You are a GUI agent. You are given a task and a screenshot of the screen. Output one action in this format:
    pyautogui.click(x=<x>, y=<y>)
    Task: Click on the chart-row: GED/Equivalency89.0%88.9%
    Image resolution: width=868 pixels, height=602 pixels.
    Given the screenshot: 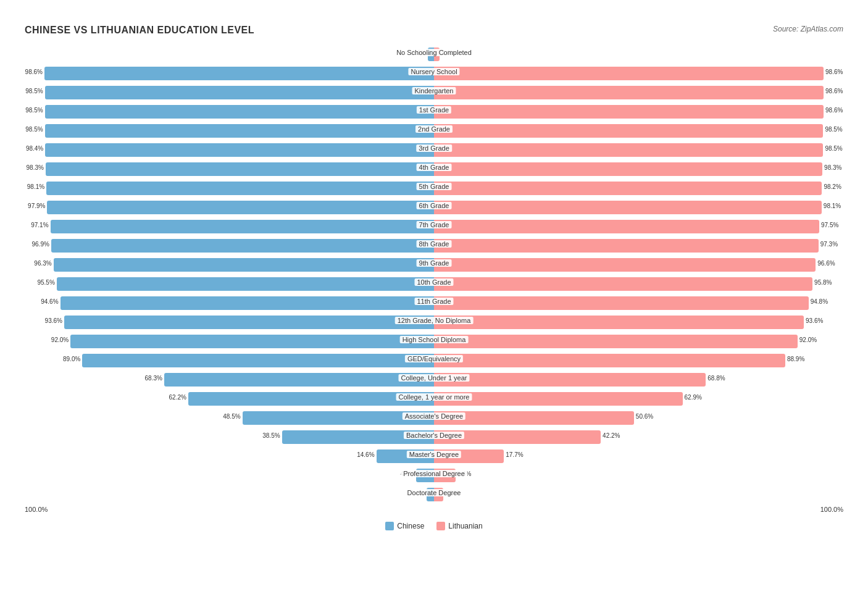 What is the action you would take?
    pyautogui.click(x=434, y=361)
    